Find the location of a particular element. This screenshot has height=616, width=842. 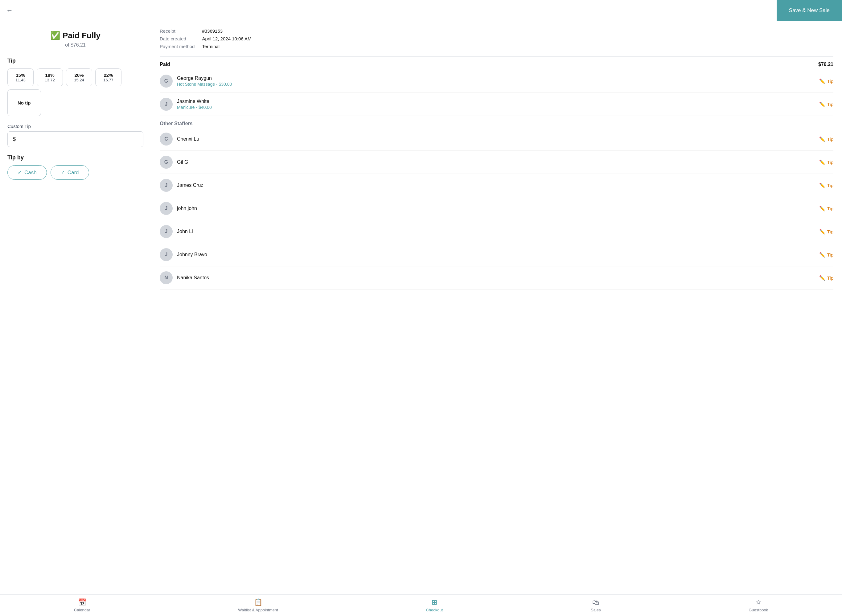

paid-check-icon: ✅ is located at coordinates (55, 36).